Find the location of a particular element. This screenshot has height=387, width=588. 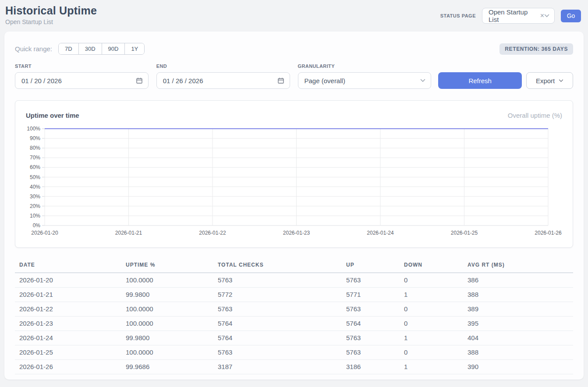

go-button: Go is located at coordinates (571, 16).